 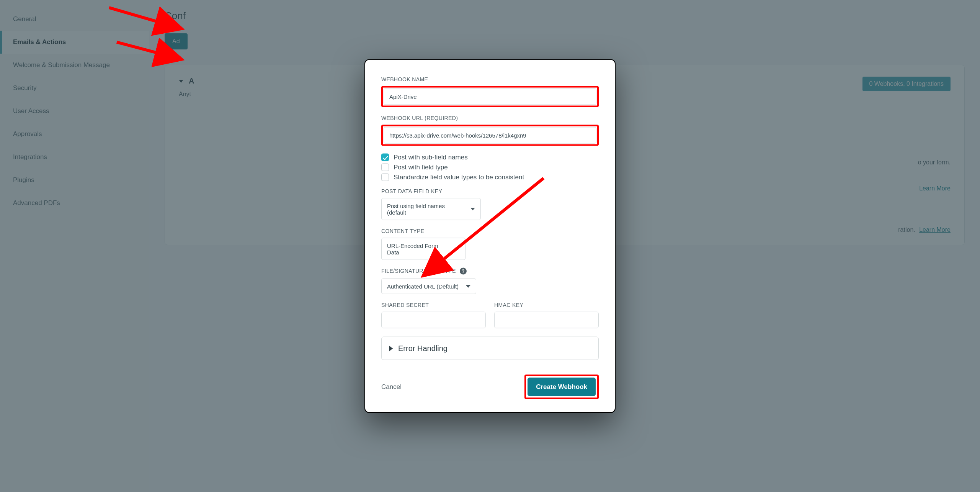 I want to click on hmac-key-input, so click(x=547, y=320).